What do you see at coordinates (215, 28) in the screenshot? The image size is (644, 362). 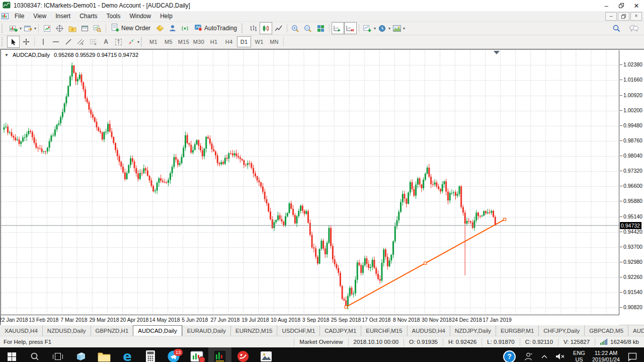 I see `autotrading-button: AutoTrading` at bounding box center [215, 28].